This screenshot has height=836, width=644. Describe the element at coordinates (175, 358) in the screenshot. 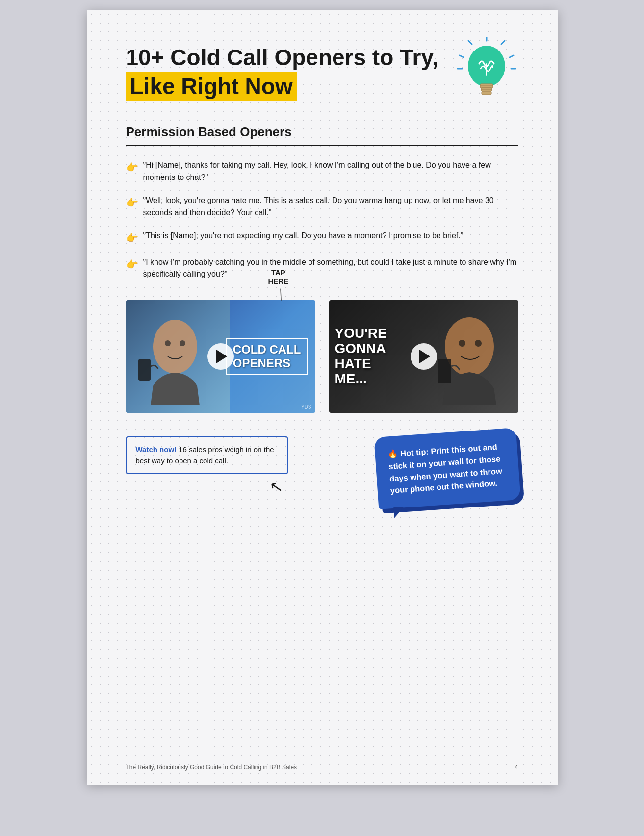

I see `person-face-left` at that location.